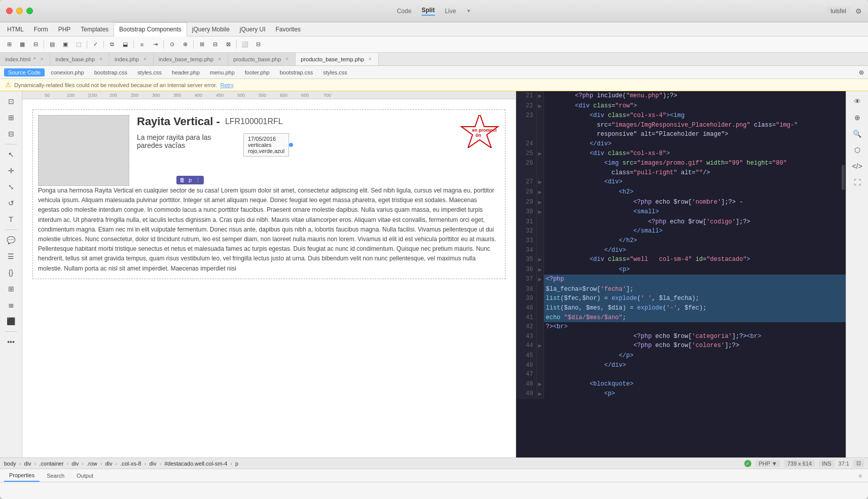  I want to click on tb-split-btn: ⊟, so click(258, 45).